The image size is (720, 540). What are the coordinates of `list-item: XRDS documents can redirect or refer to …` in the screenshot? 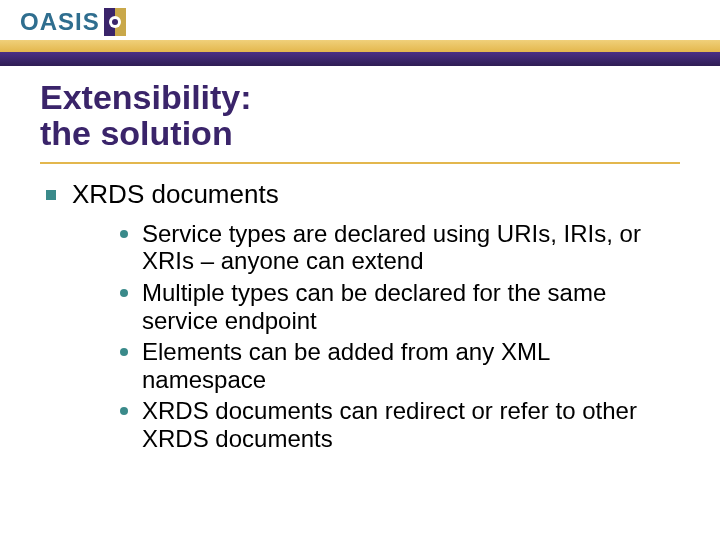 It's located at (400, 424).